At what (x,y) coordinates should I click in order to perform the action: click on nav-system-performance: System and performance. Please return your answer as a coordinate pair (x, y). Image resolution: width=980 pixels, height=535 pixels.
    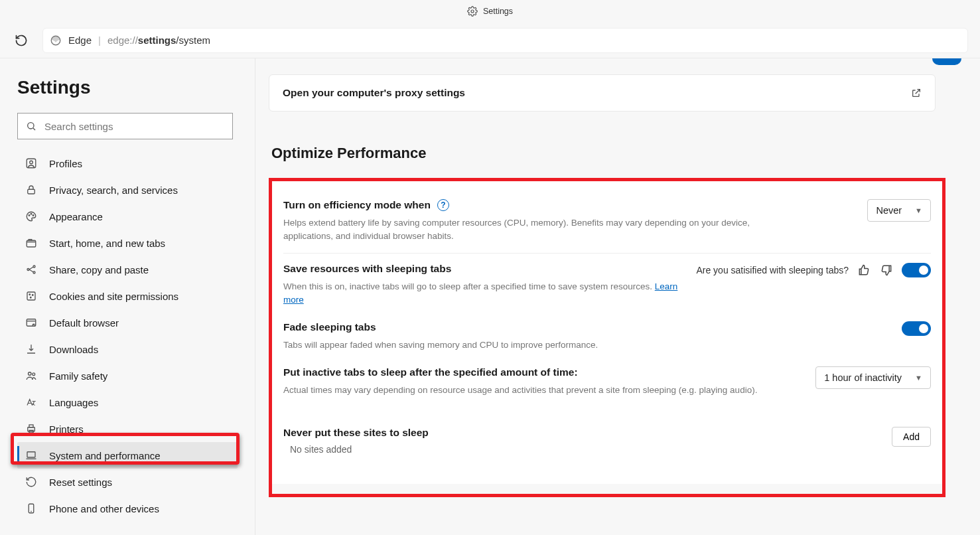
    Looking at the image, I should click on (127, 455).